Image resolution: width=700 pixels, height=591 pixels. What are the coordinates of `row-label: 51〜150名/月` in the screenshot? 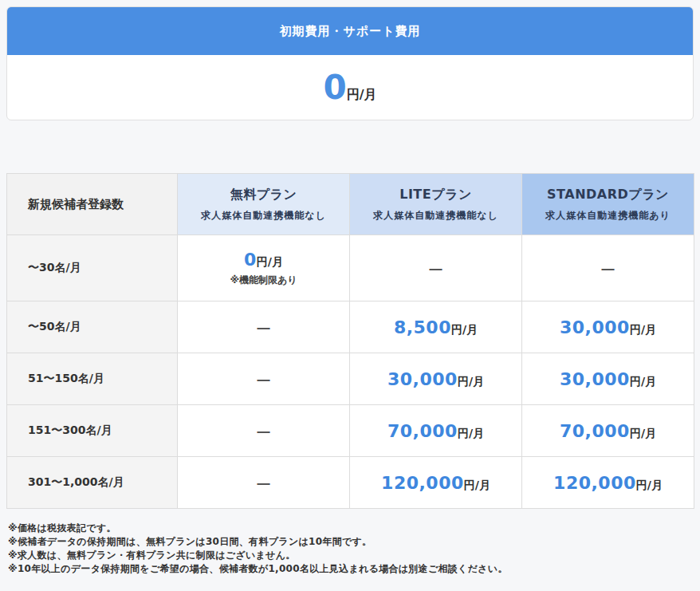 It's located at (92, 380).